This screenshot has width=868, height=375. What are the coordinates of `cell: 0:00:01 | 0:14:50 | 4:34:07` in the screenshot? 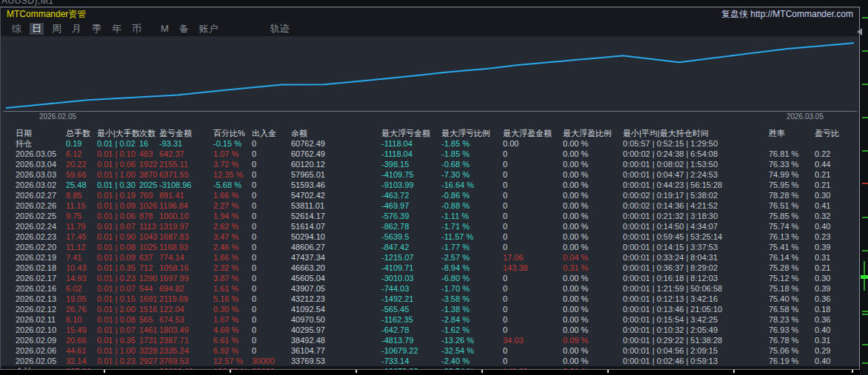 It's located at (696, 226).